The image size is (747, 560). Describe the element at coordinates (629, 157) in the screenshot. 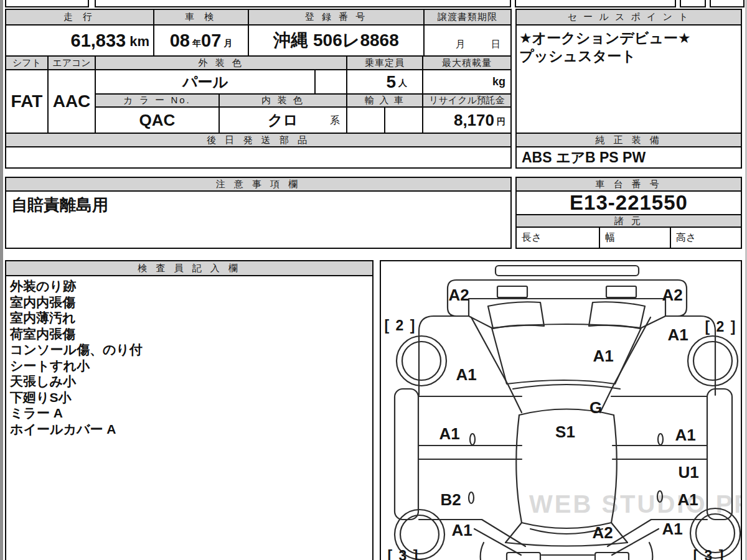

I see `equipment-value: ABS エアB PS PW` at that location.